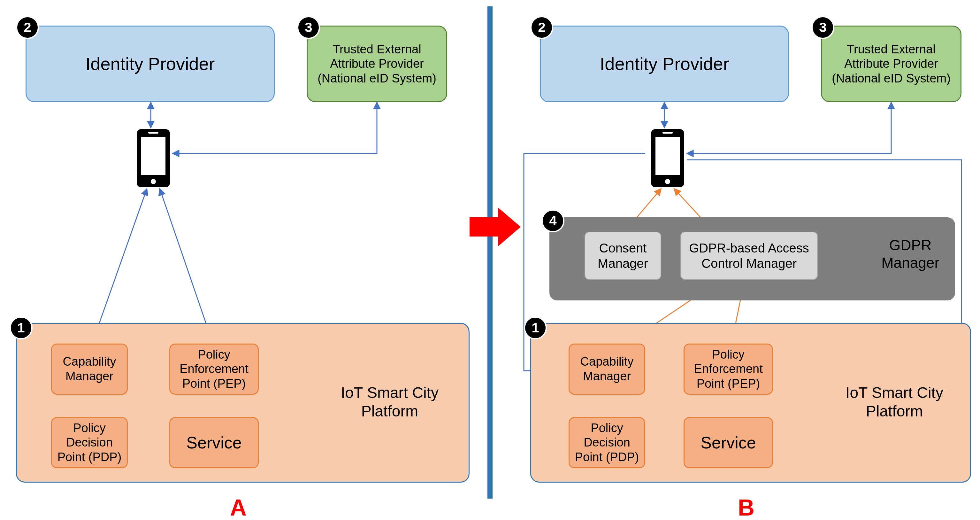 The width and height of the screenshot is (980, 520). Describe the element at coordinates (214, 443) in the screenshot. I see `service-box-a: Service` at that location.